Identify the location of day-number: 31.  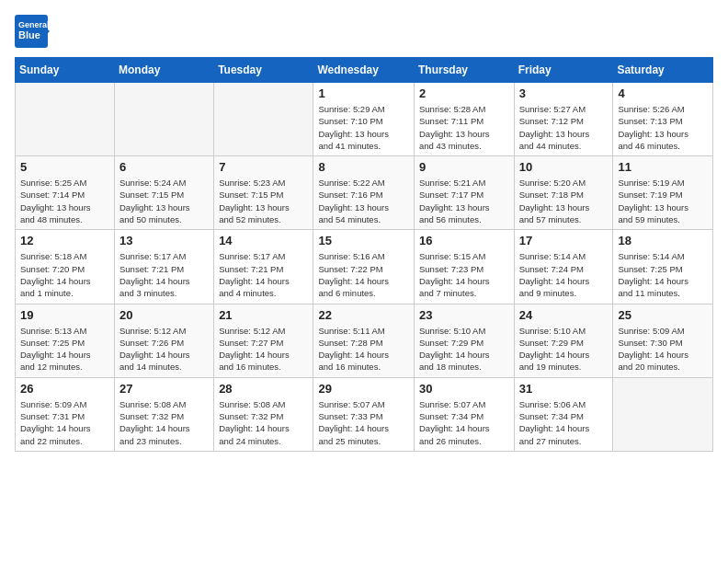
(564, 388).